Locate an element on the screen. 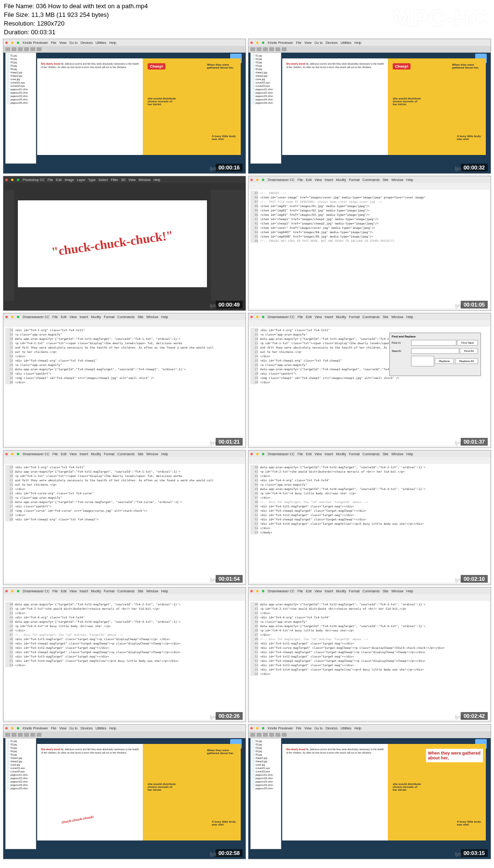 The width and height of the screenshot is (494, 868). ps-right-panels is located at coordinates (228, 245).